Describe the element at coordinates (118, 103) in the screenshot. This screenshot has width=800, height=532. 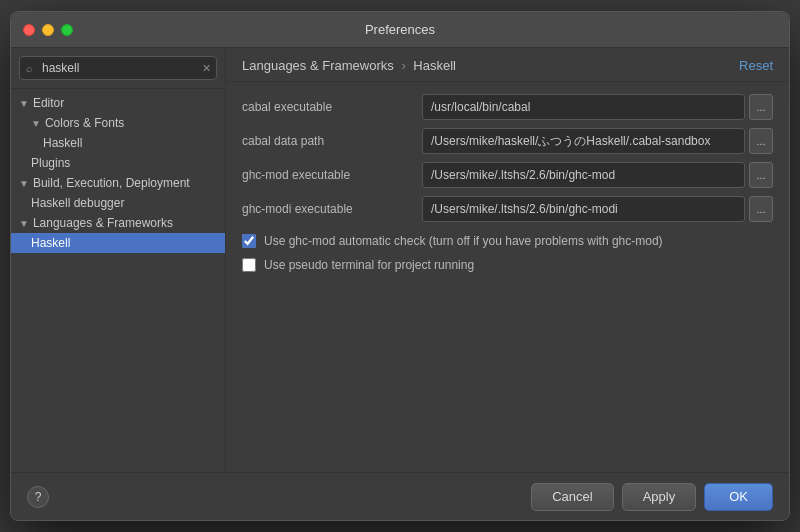
I see `sidebar-item-editor: ▼Editor` at that location.